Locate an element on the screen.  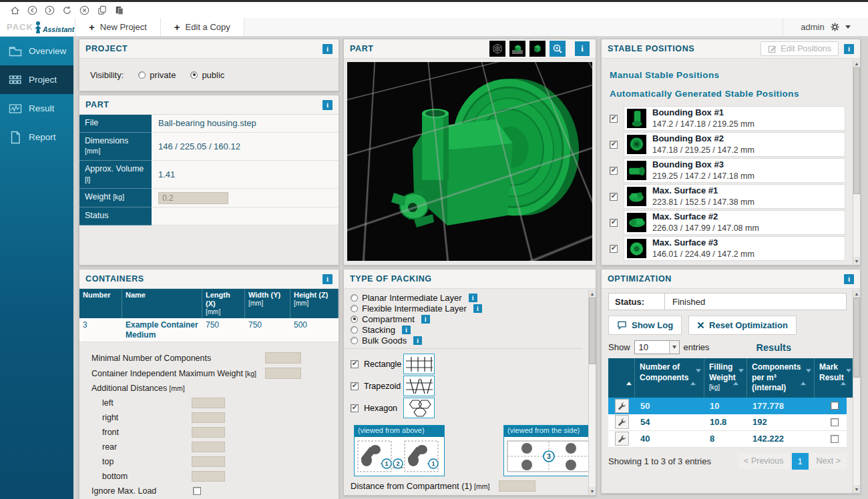
zoom-button is located at coordinates (558, 49).